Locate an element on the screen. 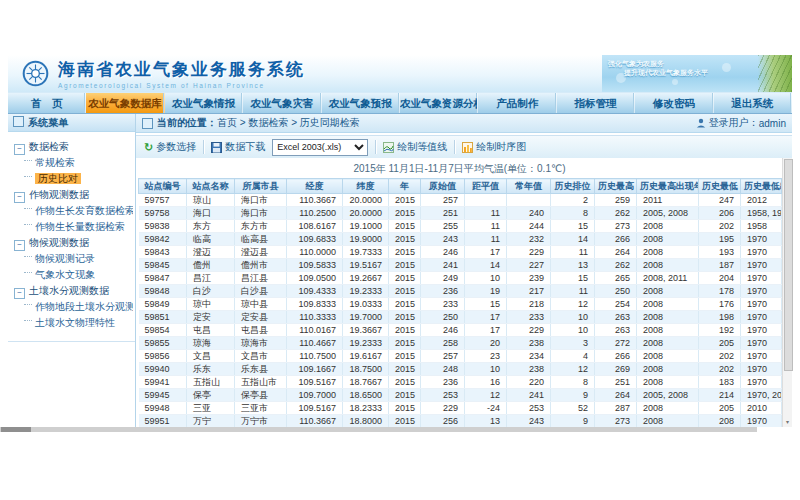  tree-item: 作物生长发育数据检索 is located at coordinates (78, 211).